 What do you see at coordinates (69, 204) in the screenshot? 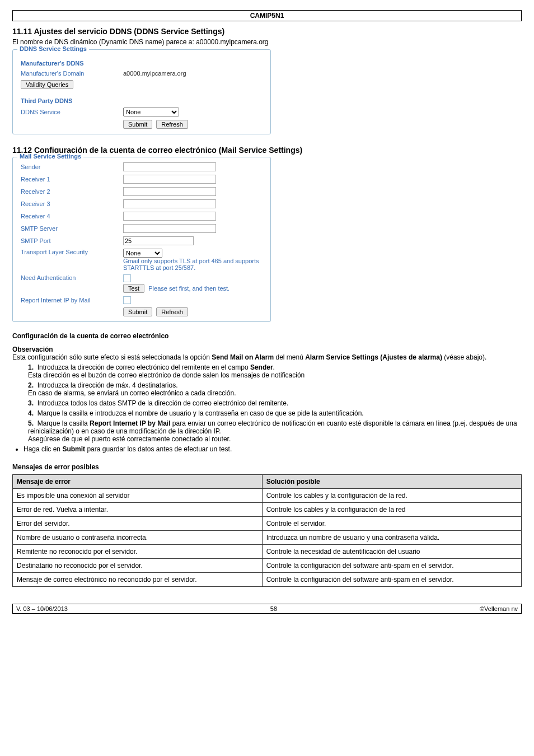
I see `receiver3-label: Receiver 3` at bounding box center [69, 204].